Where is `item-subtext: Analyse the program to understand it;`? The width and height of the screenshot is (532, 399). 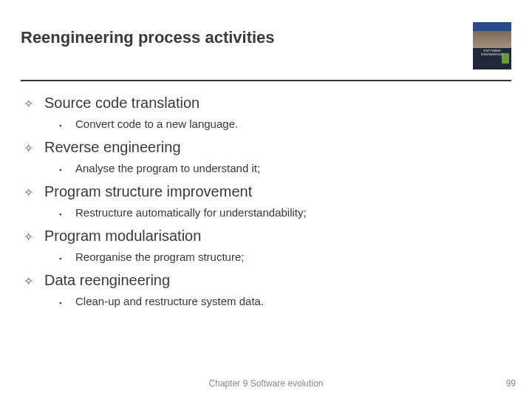
item-subtext: Analyse the program to understand it; is located at coordinates (168, 168).